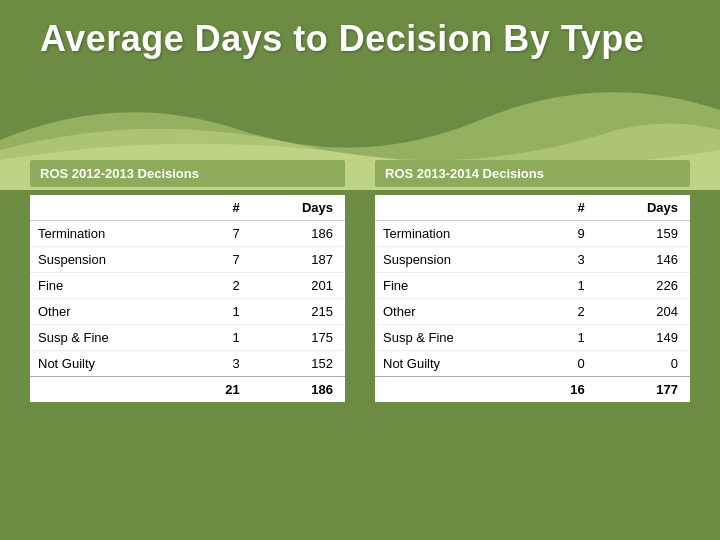 Image resolution: width=720 pixels, height=540 pixels. Describe the element at coordinates (298, 338) in the screenshot. I see `row-days: 175` at that location.